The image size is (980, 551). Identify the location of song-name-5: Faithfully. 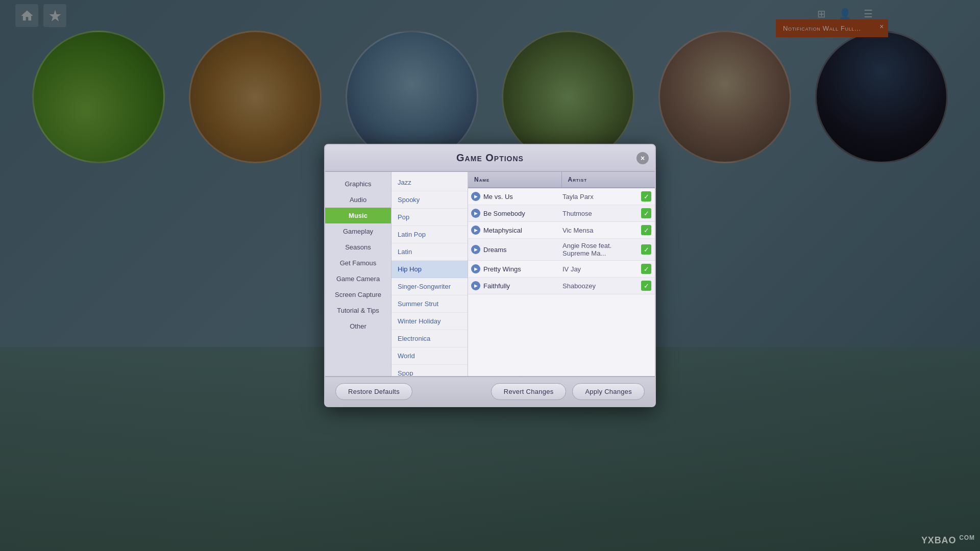
(523, 286).